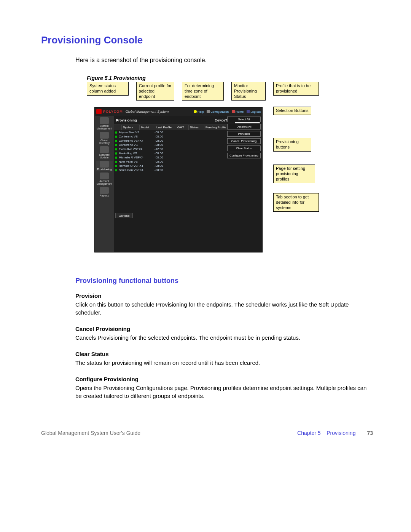 The height and width of the screenshot is (532, 411). Describe the element at coordinates (104, 164) in the screenshot. I see `provisioning-icon` at that location.